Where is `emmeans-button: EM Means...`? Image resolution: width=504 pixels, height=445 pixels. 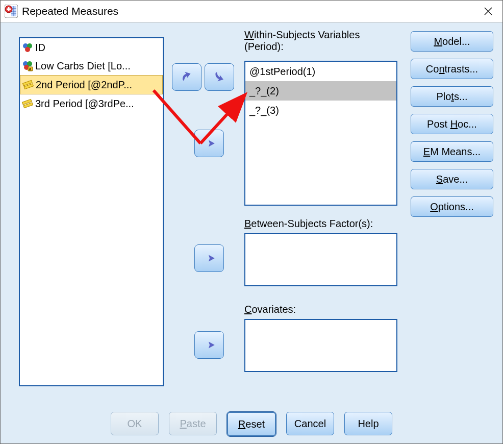
emmeans-button: EM Means... is located at coordinates (452, 152).